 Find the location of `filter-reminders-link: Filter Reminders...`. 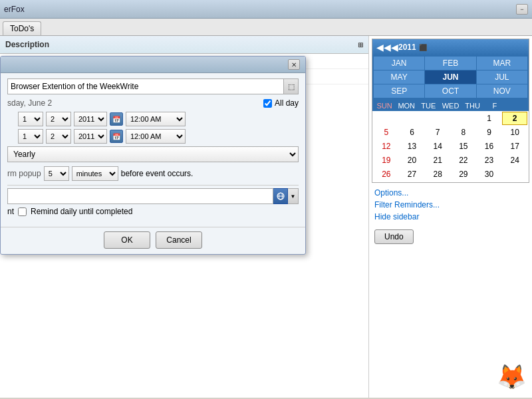

filter-reminders-link: Filter Reminders... is located at coordinates (451, 205).